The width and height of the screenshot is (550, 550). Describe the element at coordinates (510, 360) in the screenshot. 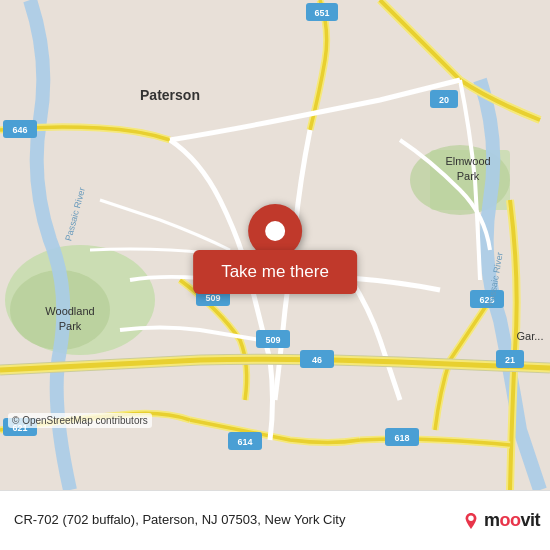

I see `svg-text: 21` at that location.